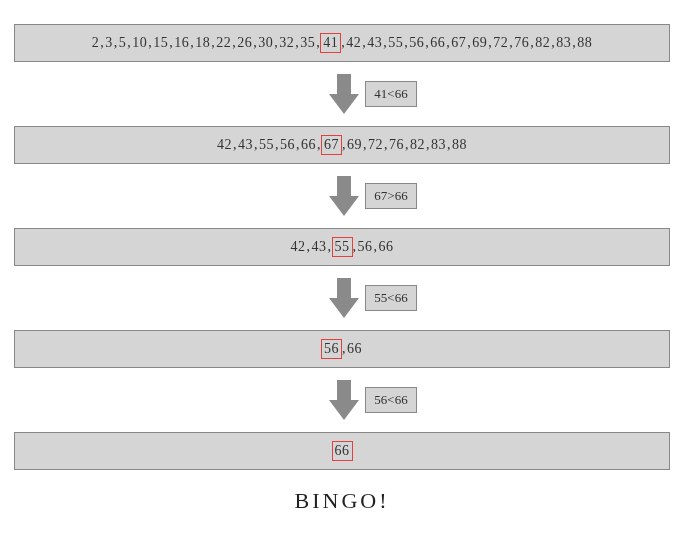 The image size is (684, 542). Describe the element at coordinates (458, 43) in the screenshot. I see `number: 67` at that location.